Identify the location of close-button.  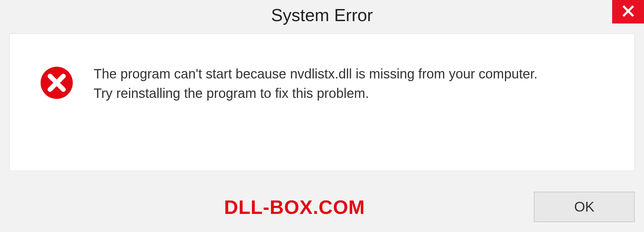
(628, 12).